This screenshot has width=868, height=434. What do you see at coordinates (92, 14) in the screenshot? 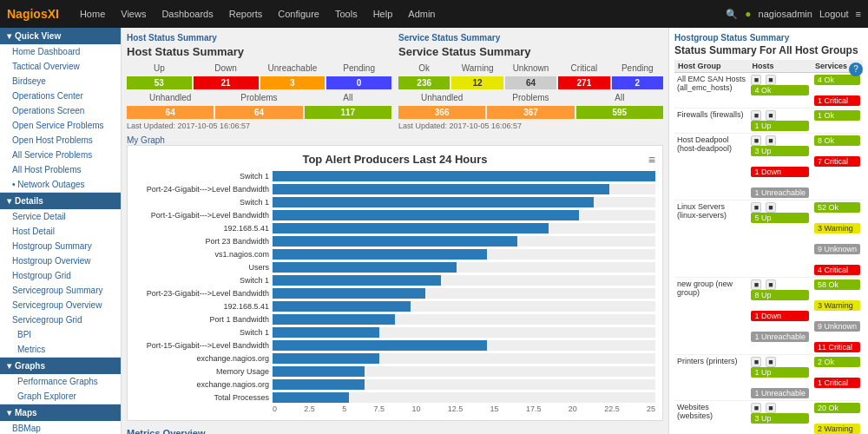
I see `nav-home: Home` at bounding box center [92, 14].